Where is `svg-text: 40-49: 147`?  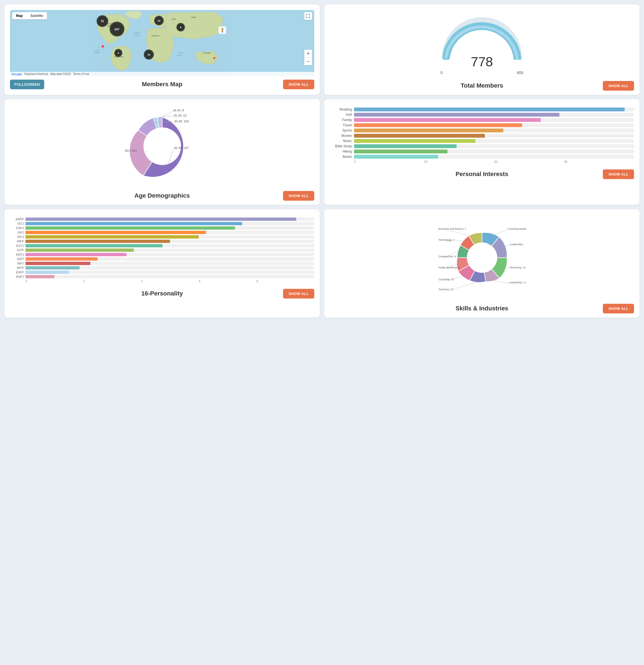 svg-text: 40-49: 147 is located at coordinates (181, 148).